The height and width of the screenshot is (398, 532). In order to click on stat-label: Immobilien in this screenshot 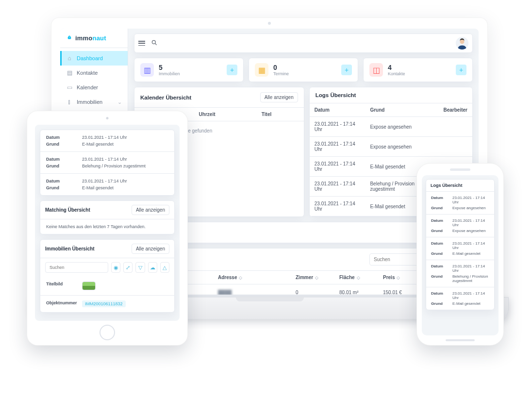, I will do `click(169, 74)`.